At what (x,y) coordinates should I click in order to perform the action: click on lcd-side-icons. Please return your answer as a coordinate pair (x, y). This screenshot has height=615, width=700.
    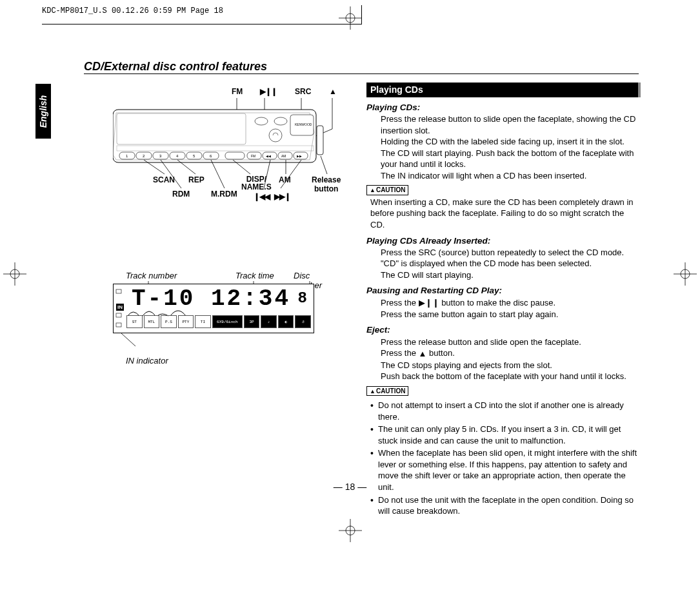
    Looking at the image, I should click on (119, 309).